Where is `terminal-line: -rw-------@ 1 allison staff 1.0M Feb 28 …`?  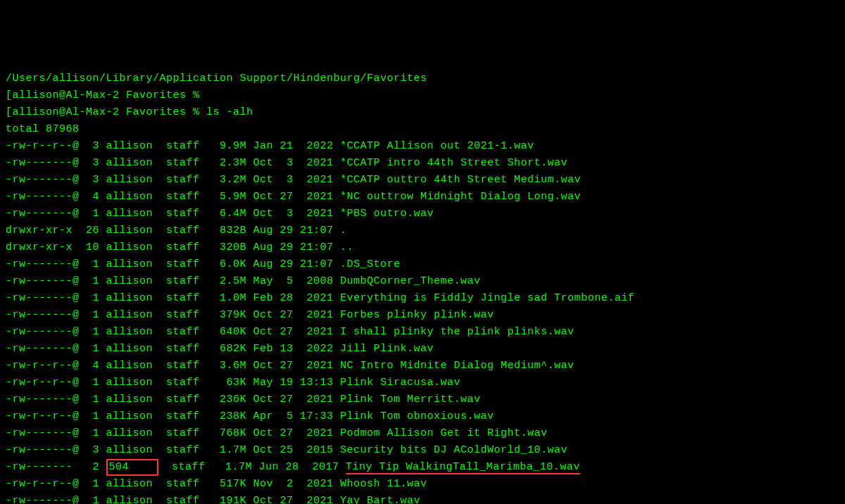
terminal-line: -rw-------@ 1 allison staff 1.0M Feb 28 … is located at coordinates (423, 298).